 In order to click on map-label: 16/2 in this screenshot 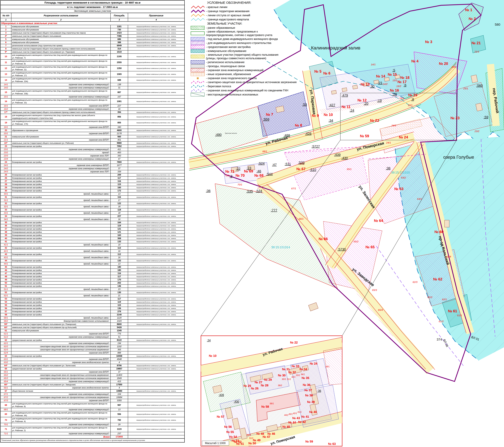, I will do `click(399, 86)`.